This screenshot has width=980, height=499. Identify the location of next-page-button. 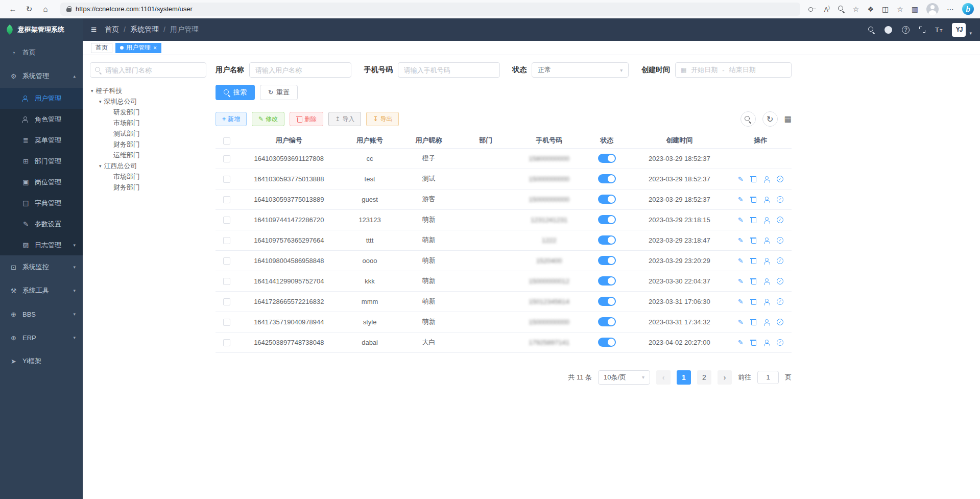
(725, 377).